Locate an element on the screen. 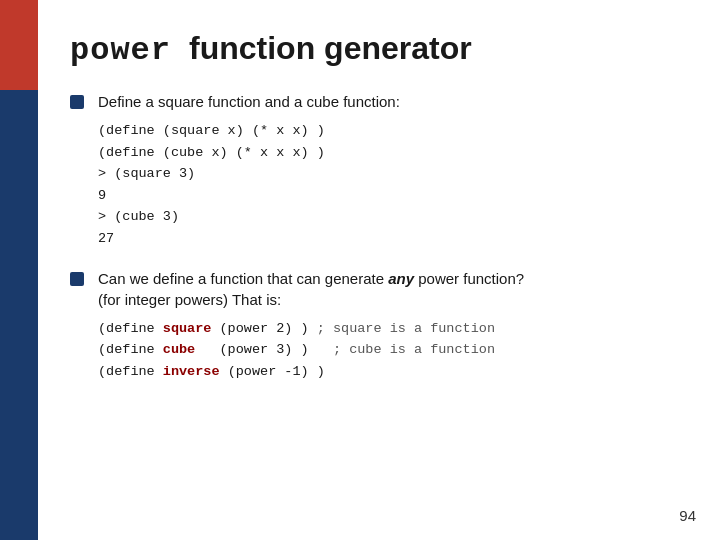 This screenshot has height=540, width=720. bullet-2-text: Can we define a function that can genera… is located at coordinates (389, 289).